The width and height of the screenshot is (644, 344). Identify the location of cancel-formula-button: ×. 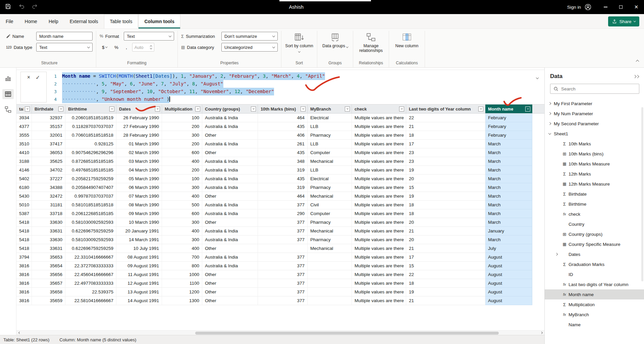
(29, 88).